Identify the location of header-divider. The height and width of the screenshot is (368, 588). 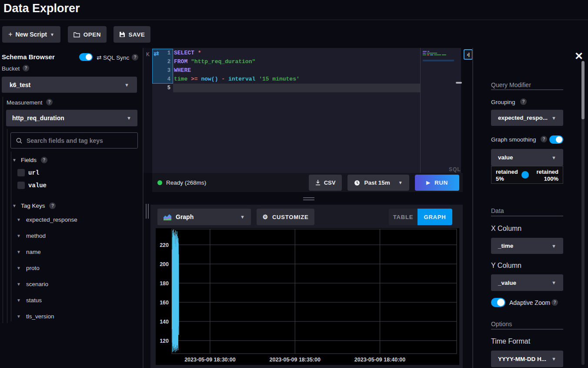
(294, 20).